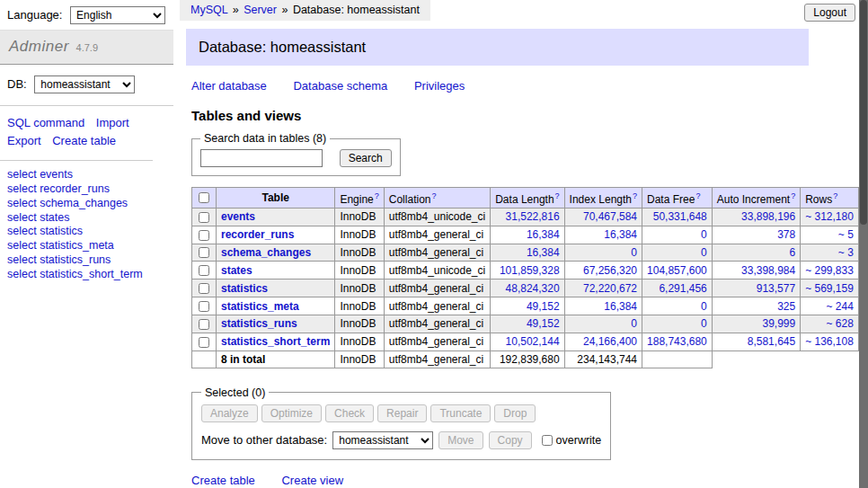  Describe the element at coordinates (229, 86) in the screenshot. I see `nav-link-alter-database: Alter database` at that location.